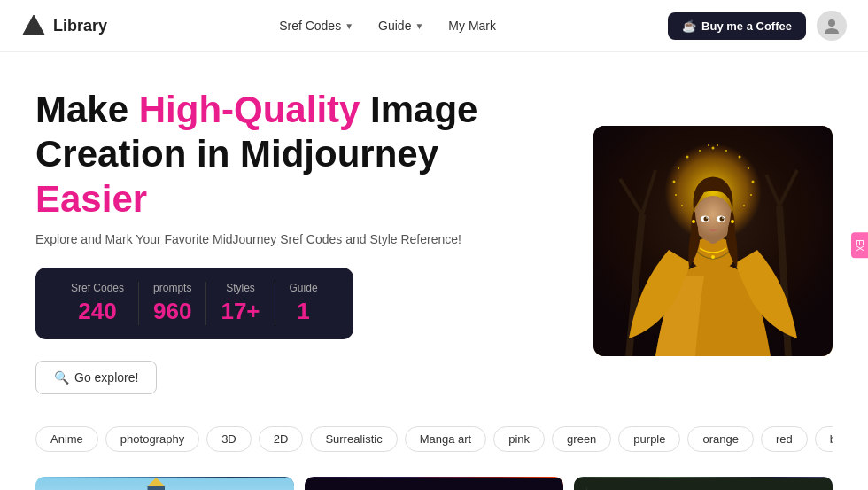 The height and width of the screenshot is (490, 868). What do you see at coordinates (266, 154) in the screenshot?
I see `hero-title: Make High-Quality Image Creation in Midj…` at bounding box center [266, 154].